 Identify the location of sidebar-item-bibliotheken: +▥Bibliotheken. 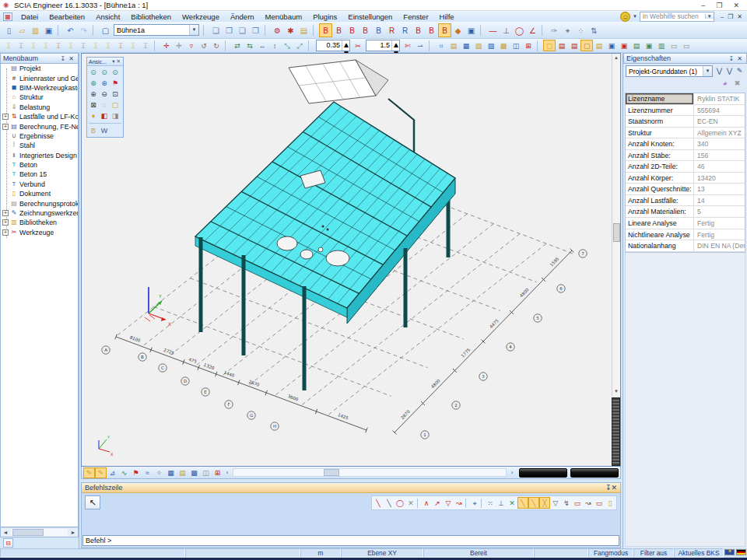
(39, 222).